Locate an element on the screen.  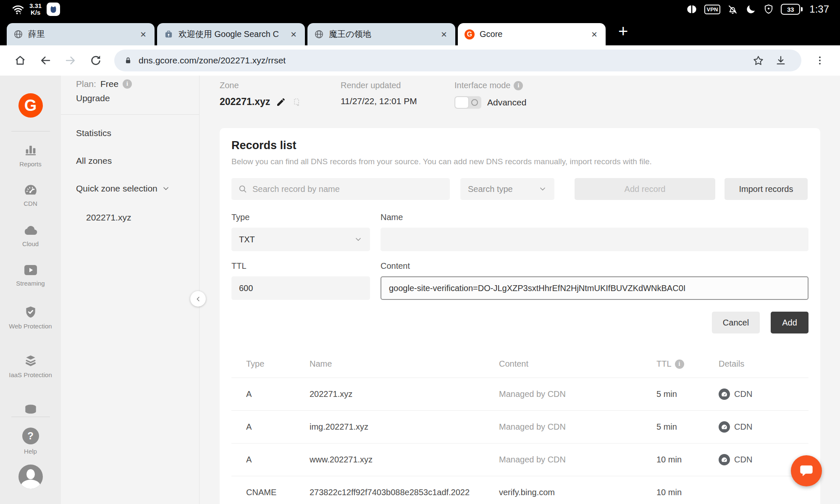
bar-chart-icon is located at coordinates (31, 150).